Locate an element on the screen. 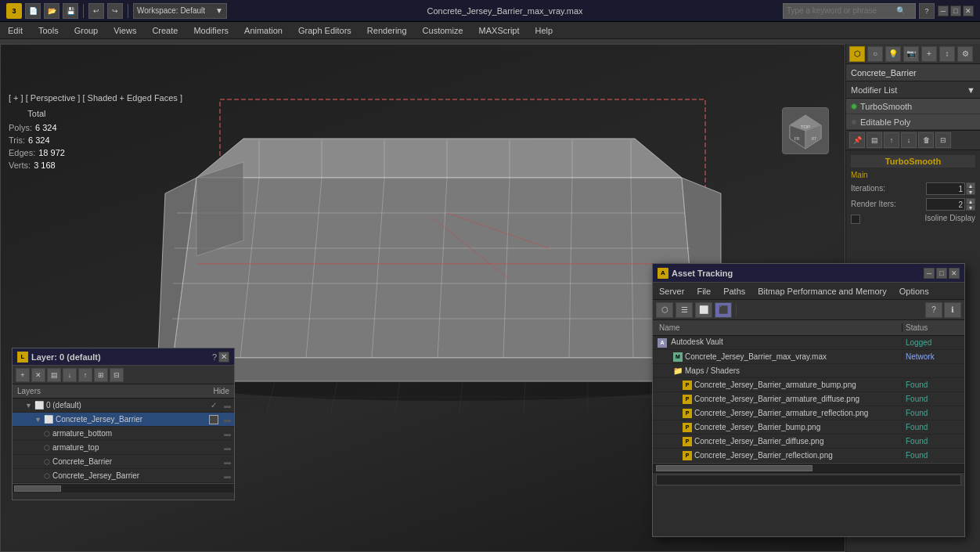 The width and height of the screenshot is (980, 552). layer-move-down-btn: ↓ is located at coordinates (70, 375).